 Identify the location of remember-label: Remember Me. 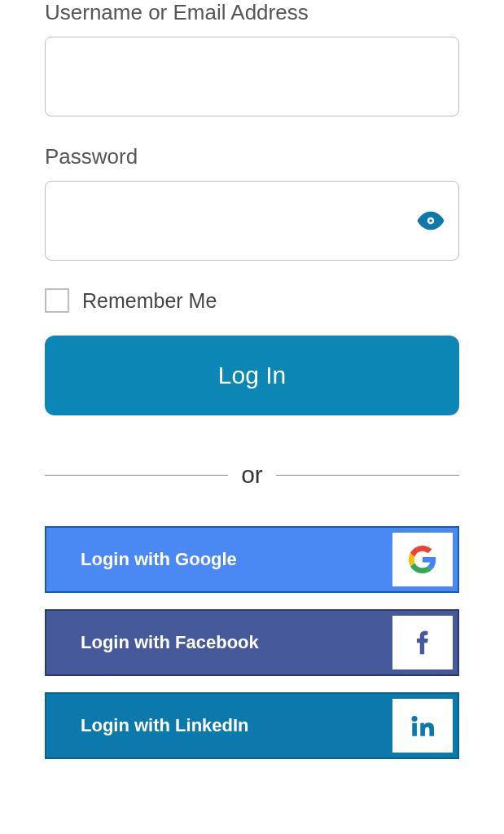
(150, 301).